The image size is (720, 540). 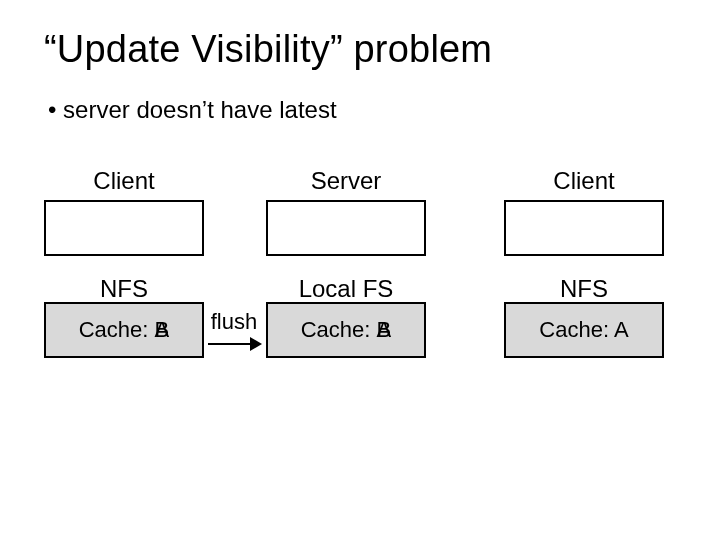 What do you see at coordinates (360, 181) in the screenshot?
I see `column-headers: Client Server Client` at bounding box center [360, 181].